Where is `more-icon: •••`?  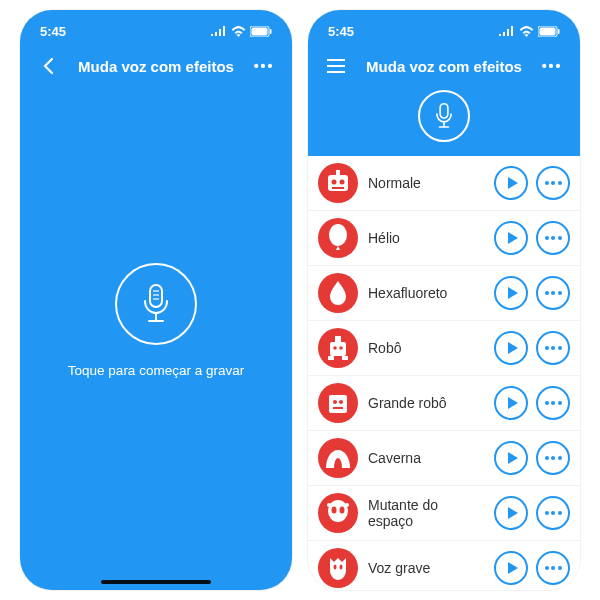
more-icon: ••• is located at coordinates (552, 66).